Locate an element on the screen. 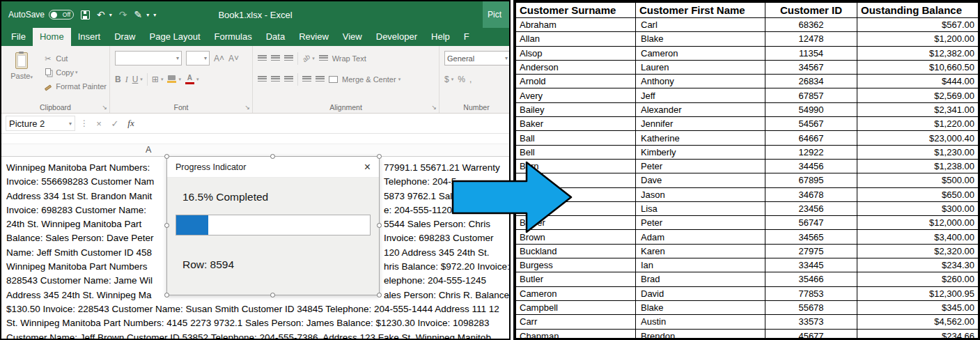 The height and width of the screenshot is (340, 980). table-cell: $3,400.00 is located at coordinates (918, 237).